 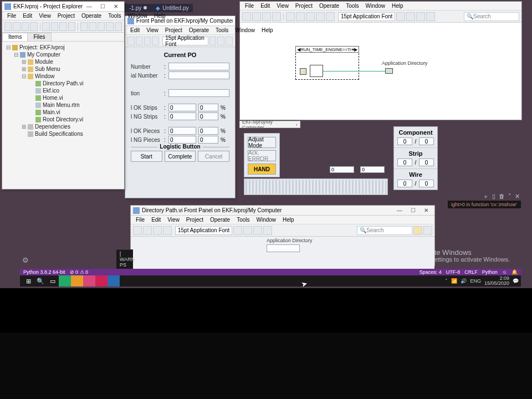 I want to click on tion-input, so click(x=199, y=93).